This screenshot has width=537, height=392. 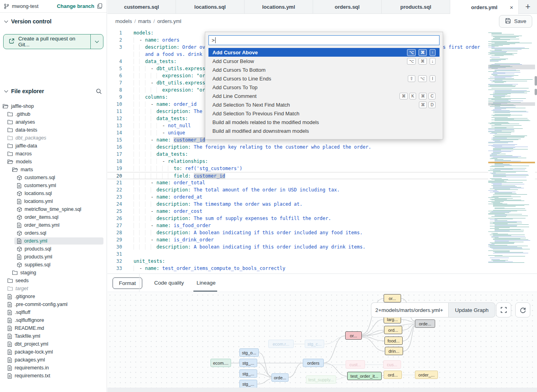 What do you see at coordinates (53, 368) in the screenshot?
I see `tree-item-requirements.in: requirements.in` at bounding box center [53, 368].